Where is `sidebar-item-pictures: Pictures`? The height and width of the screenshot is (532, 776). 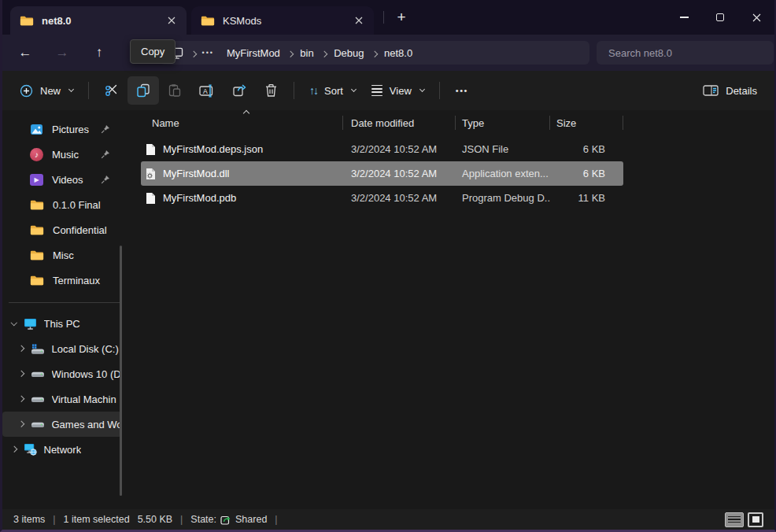
sidebar-item-pictures: Pictures is located at coordinates (65, 129).